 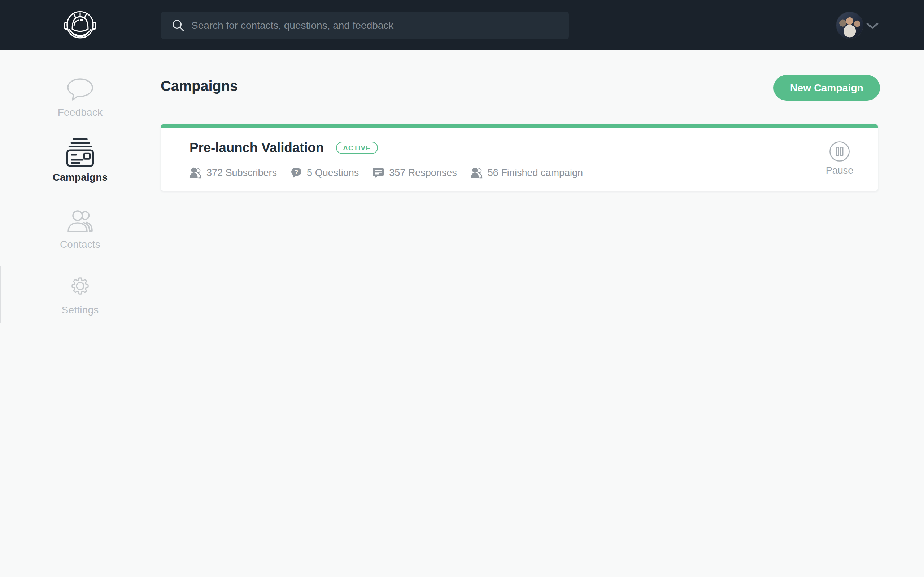 What do you see at coordinates (840, 171) in the screenshot?
I see `pause-label: Pause` at bounding box center [840, 171].